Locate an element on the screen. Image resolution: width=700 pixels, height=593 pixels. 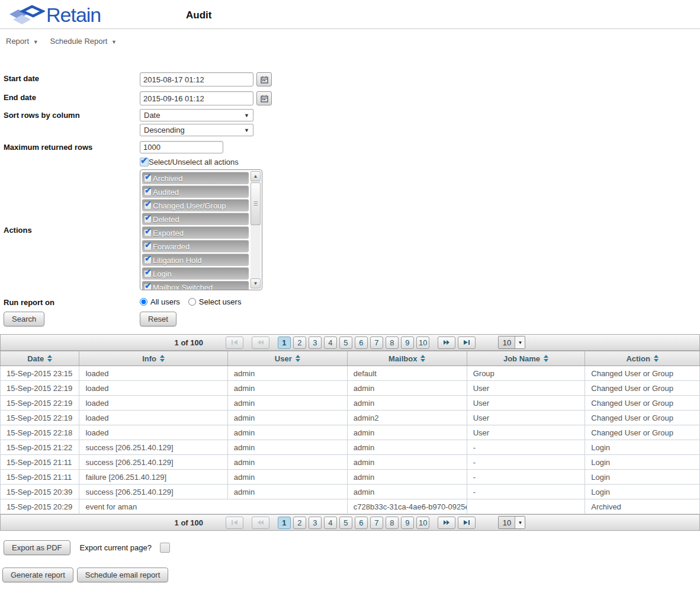
table-cell: - is located at coordinates (526, 492).